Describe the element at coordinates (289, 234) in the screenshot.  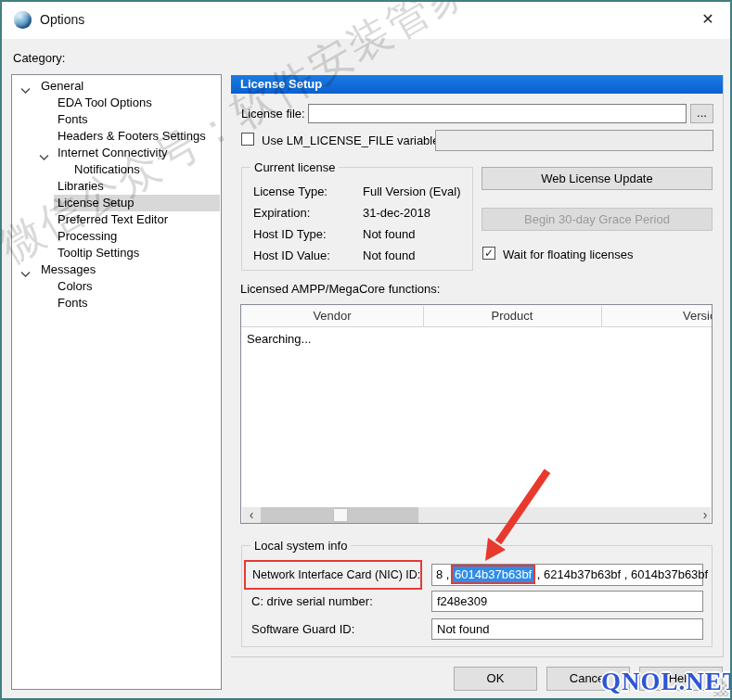
I see `host-id-type-label: Host ID Type:` at that location.